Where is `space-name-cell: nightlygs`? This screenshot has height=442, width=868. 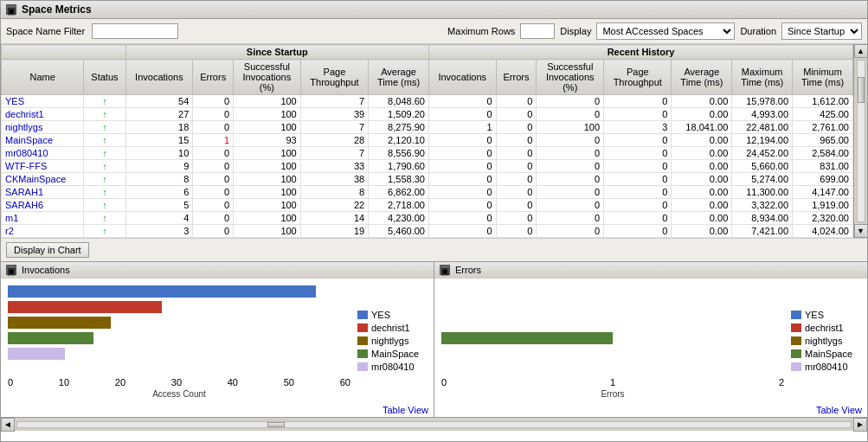 space-name-cell: nightlygs is located at coordinates (43, 128).